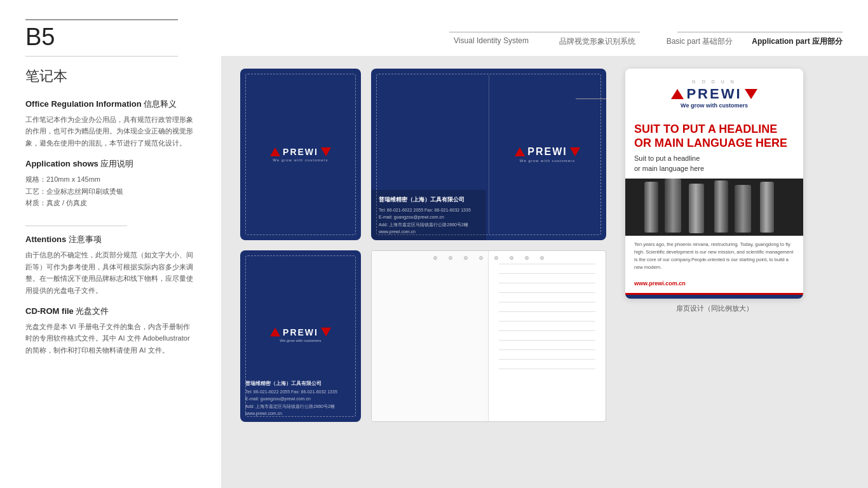 The image size is (868, 488). What do you see at coordinates (714, 164) in the screenshot?
I see `ad-subheadline: Suit to put a headline or main language …` at bounding box center [714, 164].